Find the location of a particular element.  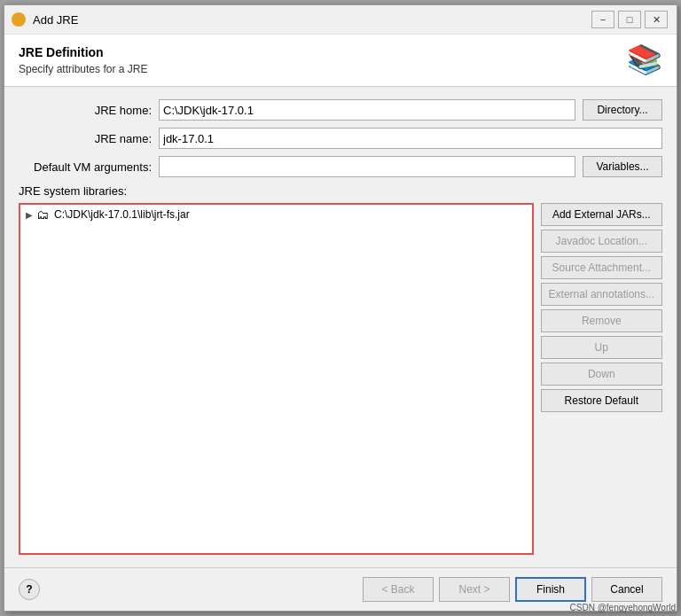

jre-home-label: JRE home: is located at coordinates (85, 110).